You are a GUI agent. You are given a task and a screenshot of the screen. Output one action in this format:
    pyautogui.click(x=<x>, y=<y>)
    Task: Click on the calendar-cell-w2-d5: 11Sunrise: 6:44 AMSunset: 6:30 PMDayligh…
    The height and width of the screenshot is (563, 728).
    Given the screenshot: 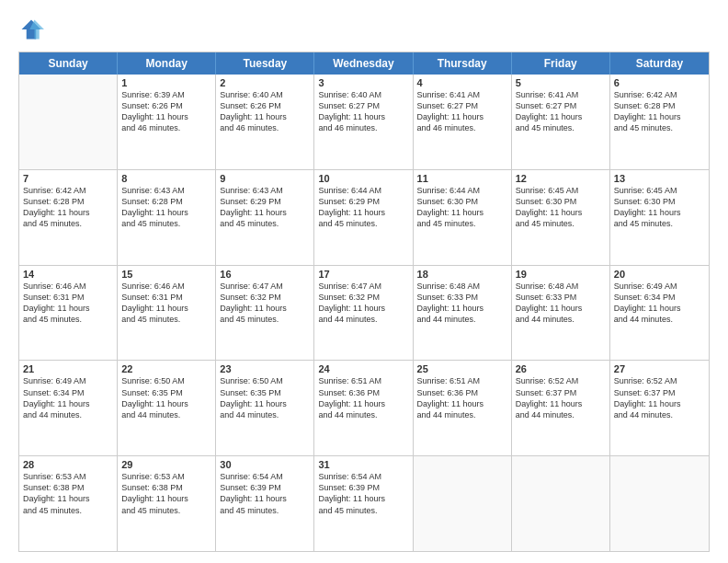 What is the action you would take?
    pyautogui.click(x=463, y=217)
    